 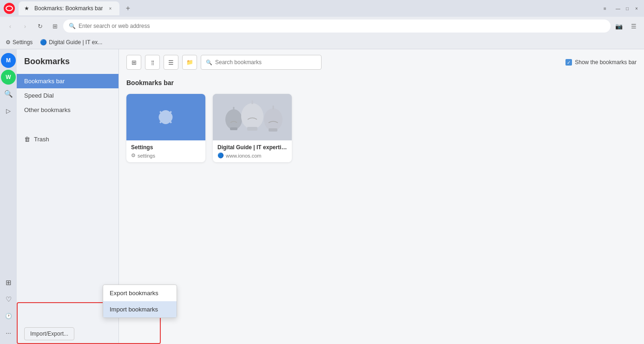 What do you see at coordinates (166, 117) in the screenshot?
I see `settings-thumb` at bounding box center [166, 117].